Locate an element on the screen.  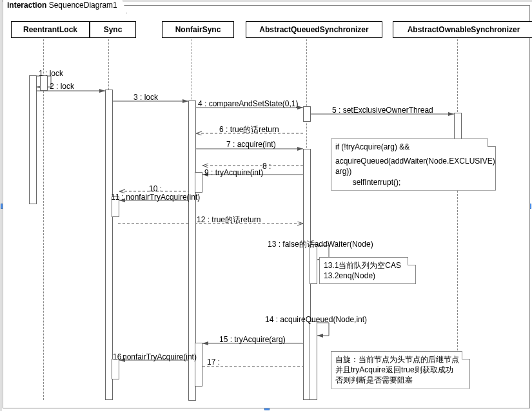
msg-10: 10 : is located at coordinates (155, 189).